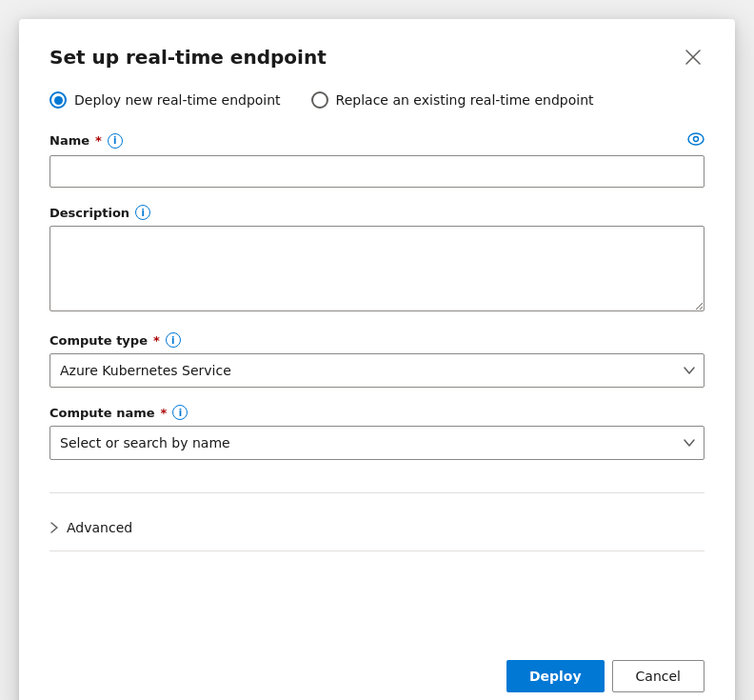  Describe the element at coordinates (164, 413) in the screenshot. I see `compute-name-required-star: *` at that location.